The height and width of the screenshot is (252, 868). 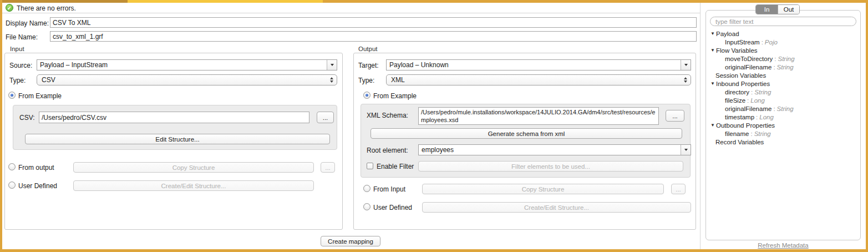 I want to click on root-element-value: employees, so click(x=550, y=150).